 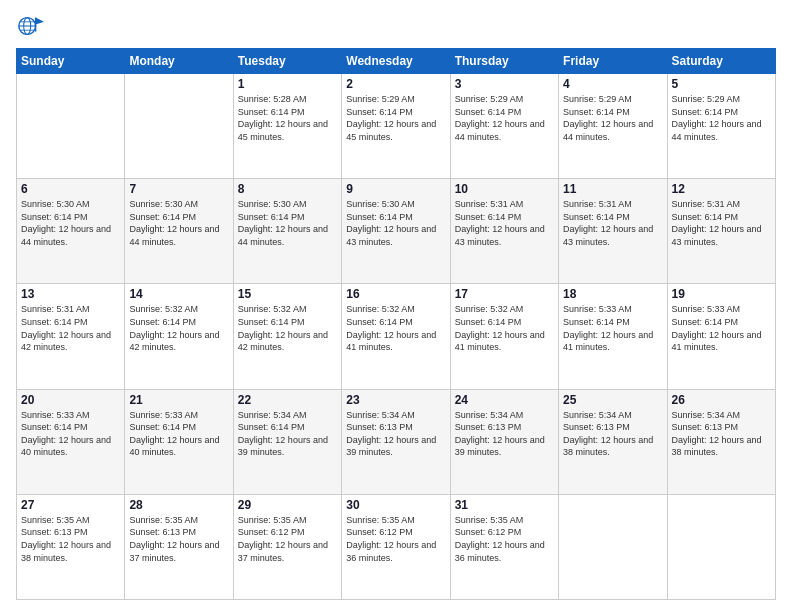 What do you see at coordinates (178, 400) in the screenshot?
I see `day-number: 21` at bounding box center [178, 400].